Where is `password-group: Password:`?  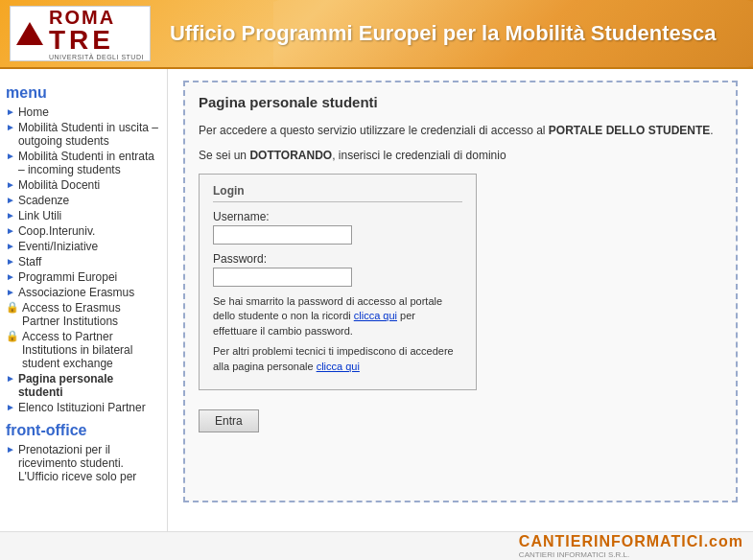
password-group: Password: is located at coordinates (338, 269).